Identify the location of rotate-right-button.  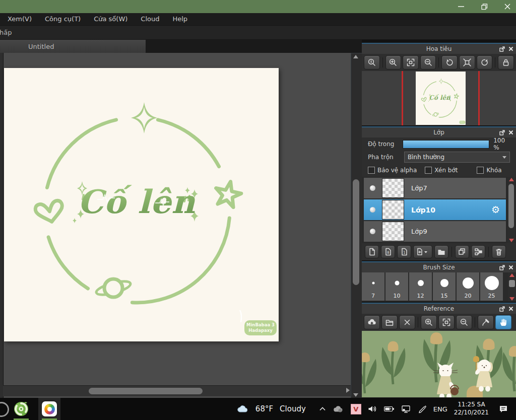
(485, 62).